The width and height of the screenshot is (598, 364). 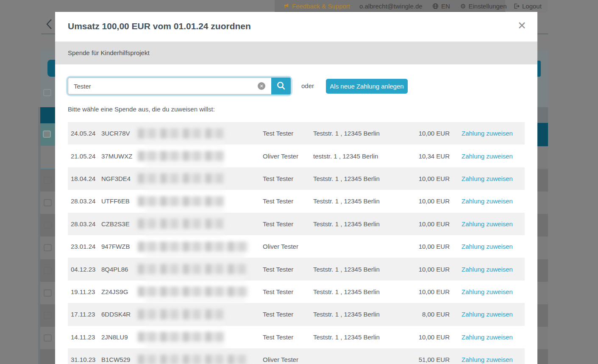 What do you see at coordinates (299, 6) in the screenshot?
I see `top-utility-bar: Feedback & Support o.albrecht@twingle.de…` at bounding box center [299, 6].